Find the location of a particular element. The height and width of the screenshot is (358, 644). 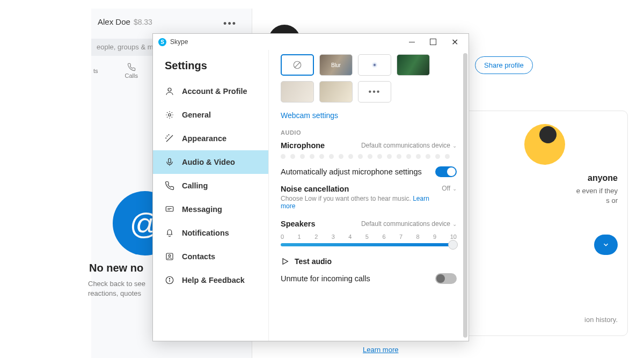

settings-heading: Settings is located at coordinates (210, 70).